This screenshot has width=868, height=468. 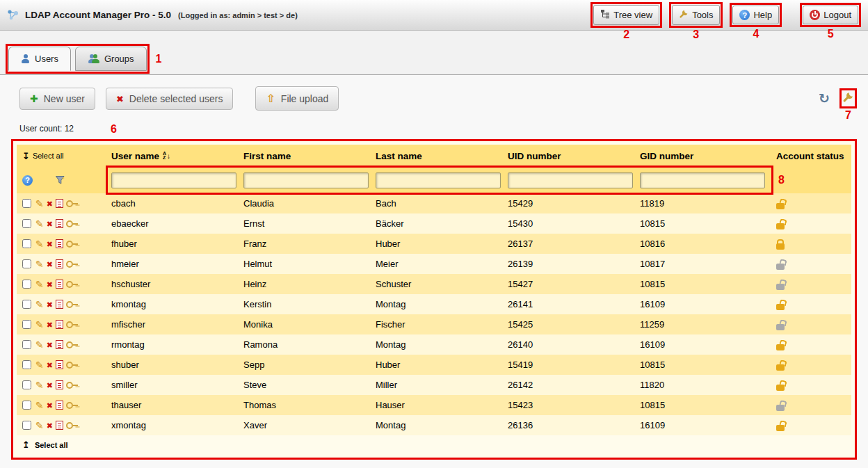 What do you see at coordinates (434, 445) in the screenshot?
I see `select-all-bottom: Select all` at bounding box center [434, 445].